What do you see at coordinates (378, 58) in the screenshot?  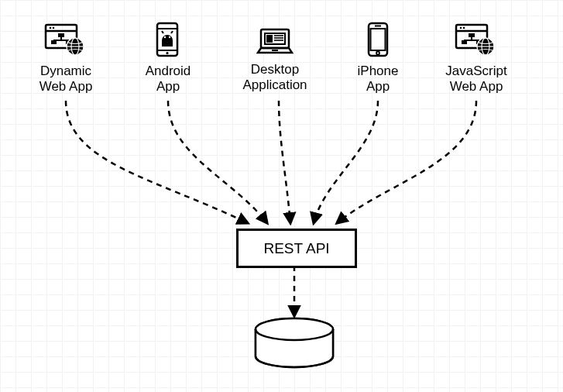 I see `client-iphone-app: iPhone App` at bounding box center [378, 58].